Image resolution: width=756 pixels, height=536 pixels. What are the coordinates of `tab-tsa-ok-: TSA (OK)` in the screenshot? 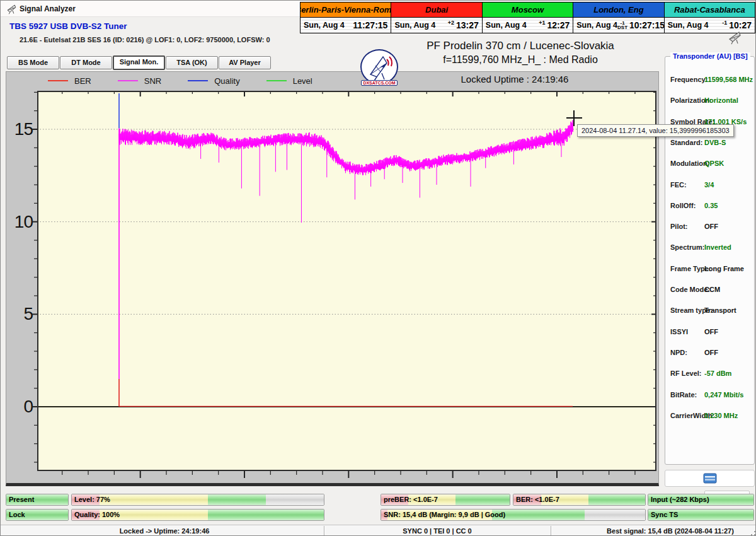 It's located at (192, 63).